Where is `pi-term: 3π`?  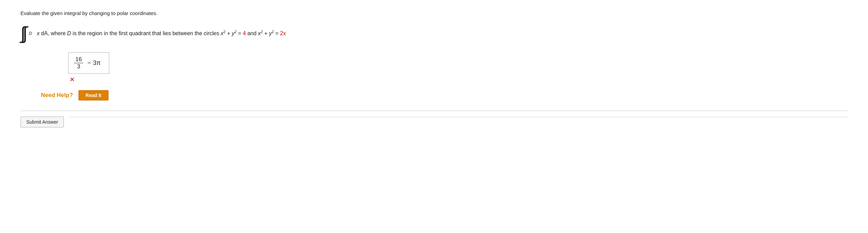 pi-term: 3π is located at coordinates (97, 63).